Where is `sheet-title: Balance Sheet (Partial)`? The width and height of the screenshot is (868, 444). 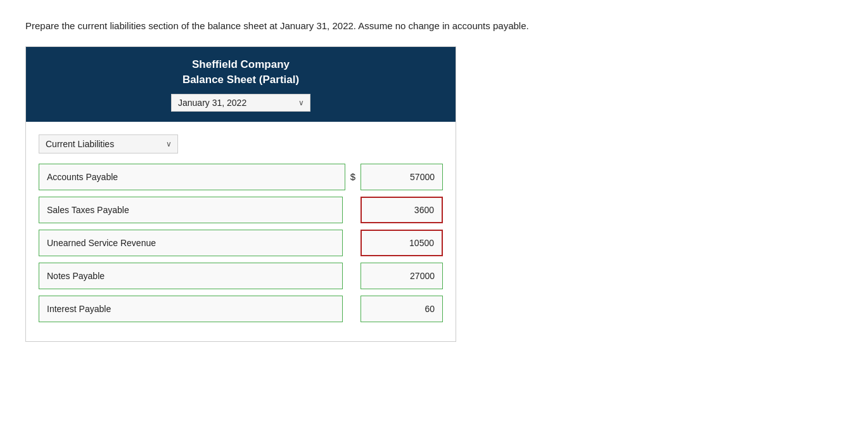
sheet-title: Balance Sheet (Partial) is located at coordinates (241, 80).